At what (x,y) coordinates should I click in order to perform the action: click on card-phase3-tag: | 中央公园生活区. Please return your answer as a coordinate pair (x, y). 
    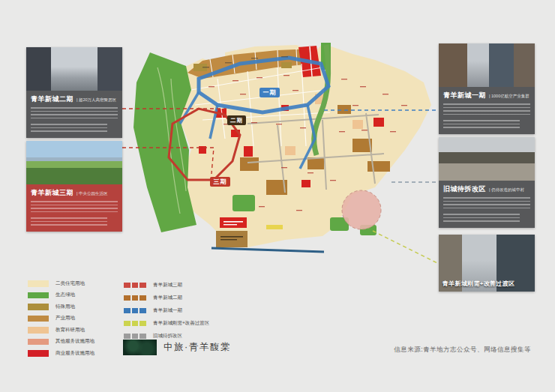
    Looking at the image, I should click on (92, 193).